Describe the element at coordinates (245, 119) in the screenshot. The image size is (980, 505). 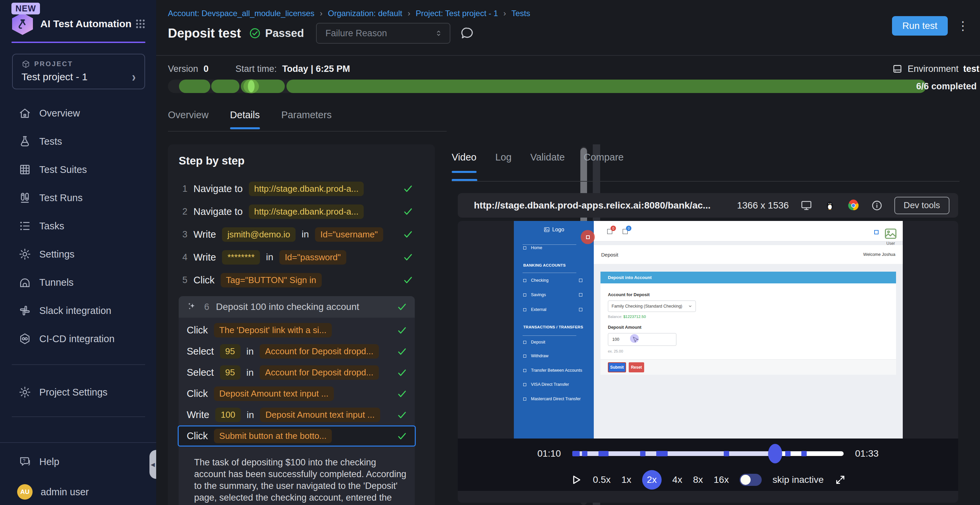
I see `tab-details: Details` at that location.